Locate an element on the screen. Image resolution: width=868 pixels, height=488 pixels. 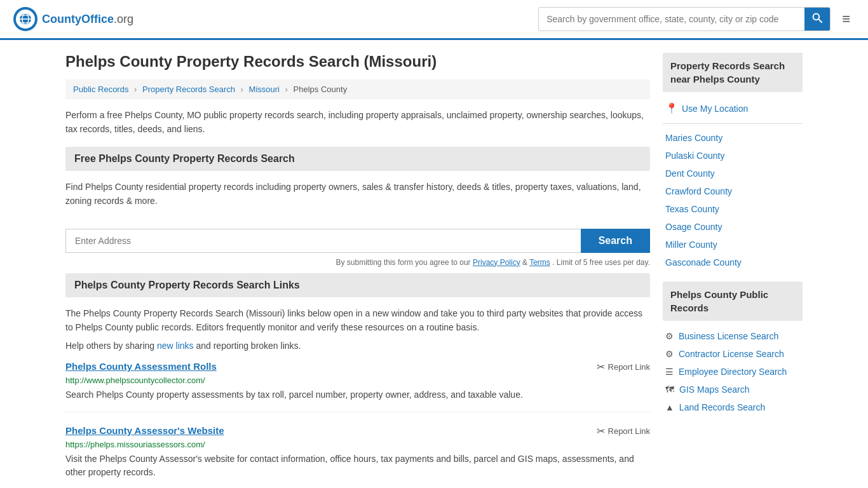
terms-link: Terms is located at coordinates (540, 262).